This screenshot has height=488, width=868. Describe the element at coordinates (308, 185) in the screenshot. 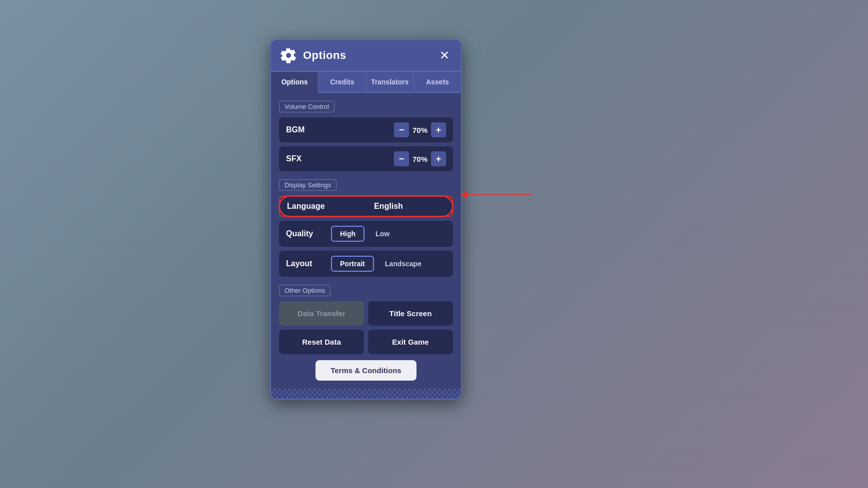

I see `display-section-label: Display Settings` at that location.